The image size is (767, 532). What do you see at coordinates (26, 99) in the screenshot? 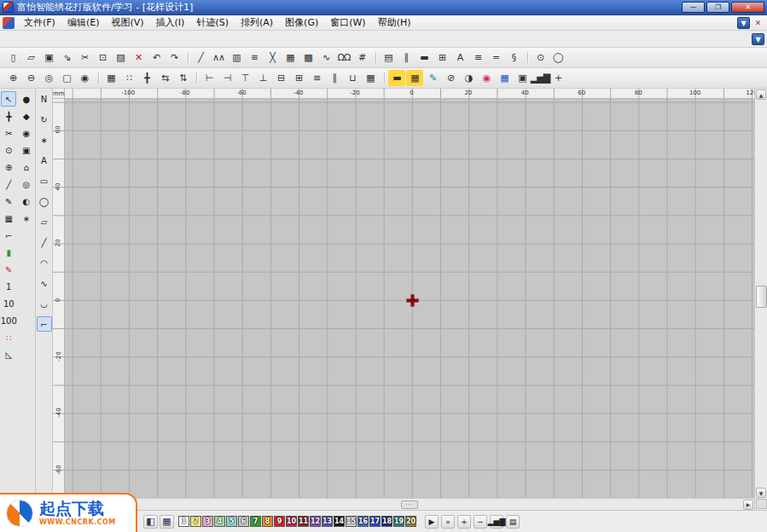
I see `satin-tool: ●` at bounding box center [26, 99].